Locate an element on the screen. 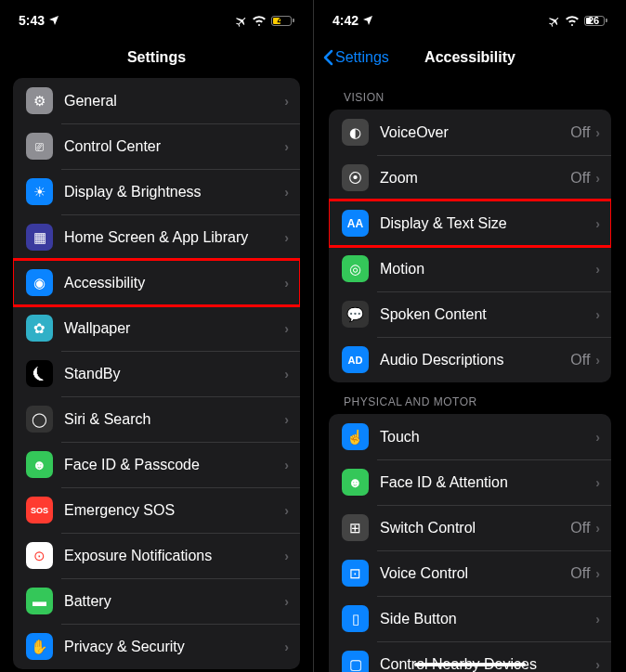 The image size is (626, 672). page-title: Settings is located at coordinates (156, 58).